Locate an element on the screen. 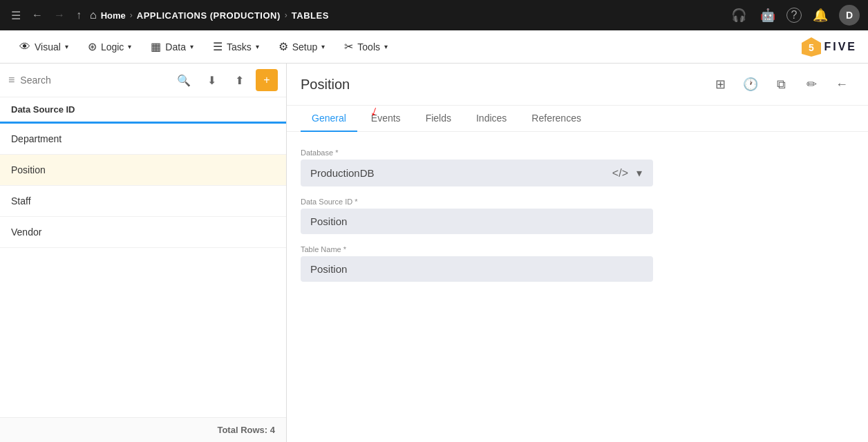  tab-fields: Fields is located at coordinates (438, 119).